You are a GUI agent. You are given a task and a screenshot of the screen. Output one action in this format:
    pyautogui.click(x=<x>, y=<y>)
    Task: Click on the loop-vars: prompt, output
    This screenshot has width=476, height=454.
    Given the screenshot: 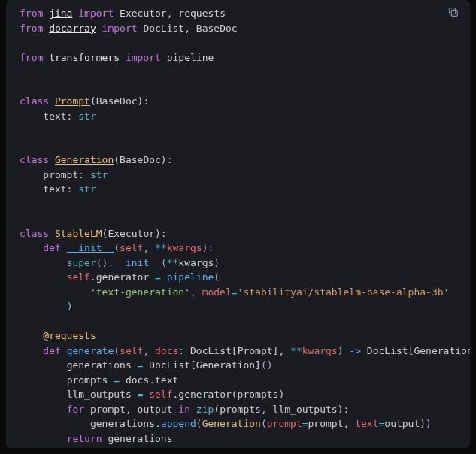 What is the action you would take?
    pyautogui.click(x=134, y=409)
    